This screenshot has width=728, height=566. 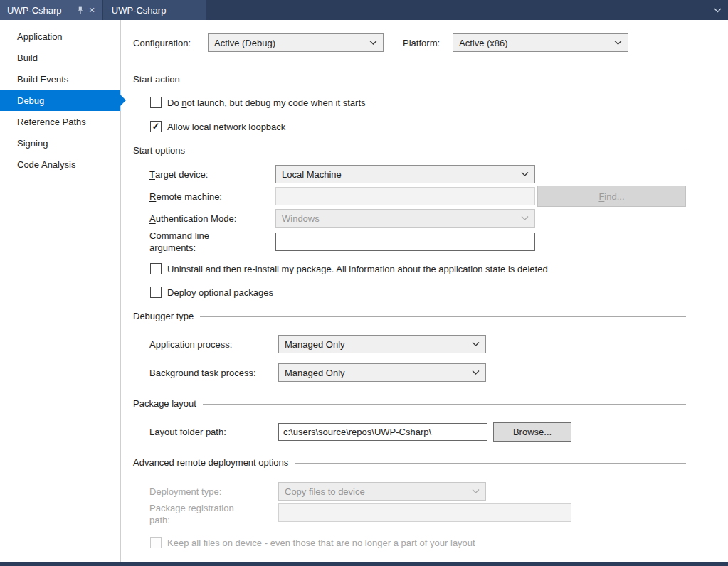 I want to click on no-launch-checkbox-row: Do not launch, but debug my code when it…, so click(x=258, y=102).